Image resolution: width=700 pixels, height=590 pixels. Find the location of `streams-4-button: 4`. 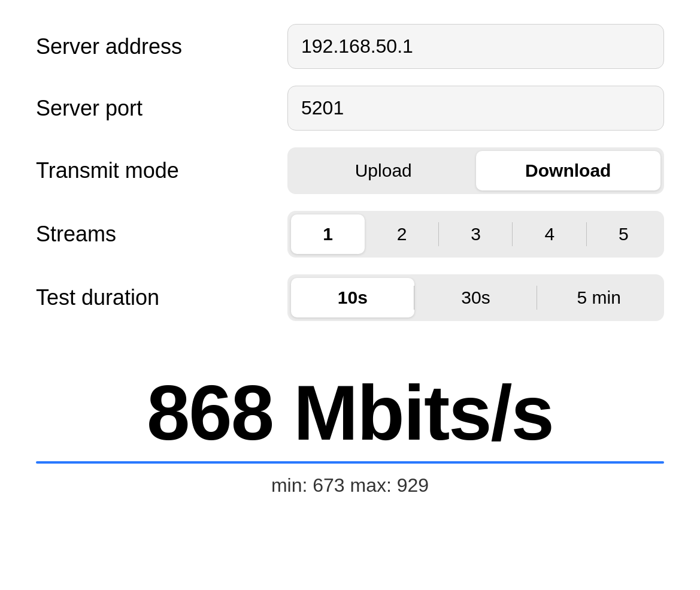

streams-4-button: 4 is located at coordinates (550, 234).